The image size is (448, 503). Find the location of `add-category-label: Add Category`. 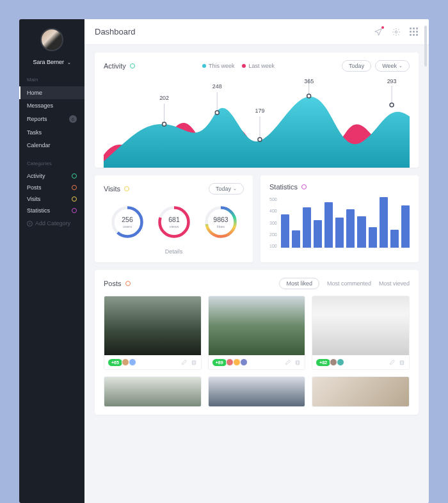

add-category-label: Add Category is located at coordinates (52, 223).